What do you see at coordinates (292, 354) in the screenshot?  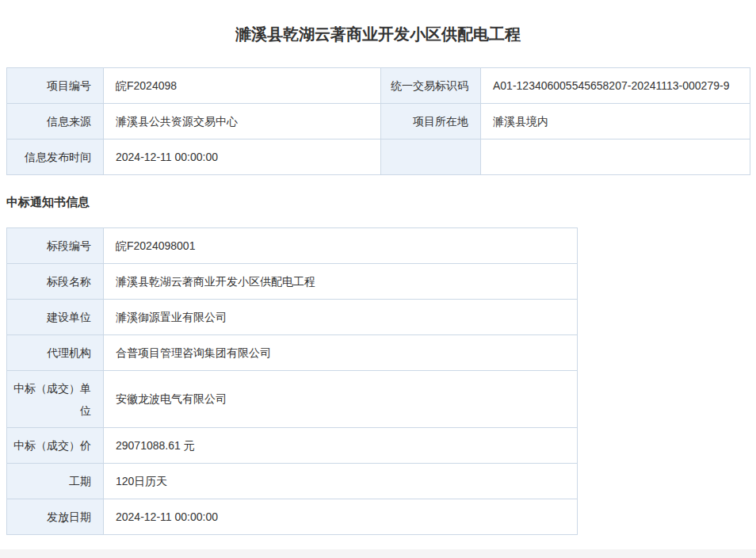 I see `table-row: 代理机构 合普项目管理咨询集团有限公司` at bounding box center [292, 354].